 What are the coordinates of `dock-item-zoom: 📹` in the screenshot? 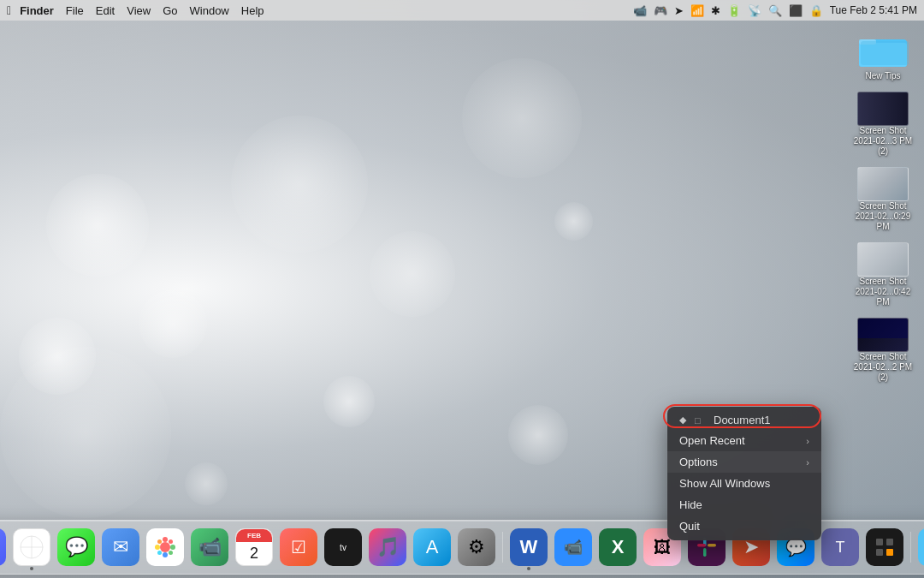 It's located at (573, 547).